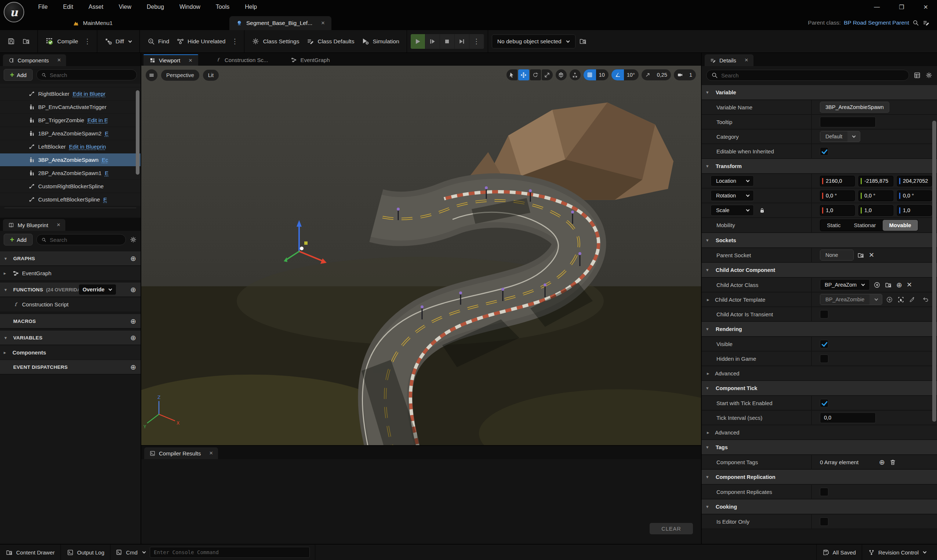  What do you see at coordinates (877, 285) in the screenshot?
I see `use-selected-asset-icon` at bounding box center [877, 285].